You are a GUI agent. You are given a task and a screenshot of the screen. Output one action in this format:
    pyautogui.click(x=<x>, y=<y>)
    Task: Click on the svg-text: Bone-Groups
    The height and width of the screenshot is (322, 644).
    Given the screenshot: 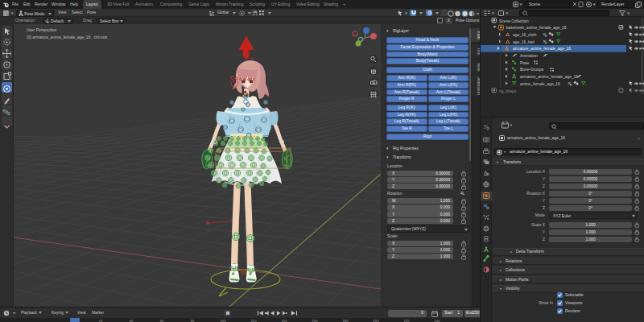 What is the action you would take?
    pyautogui.click(x=532, y=69)
    